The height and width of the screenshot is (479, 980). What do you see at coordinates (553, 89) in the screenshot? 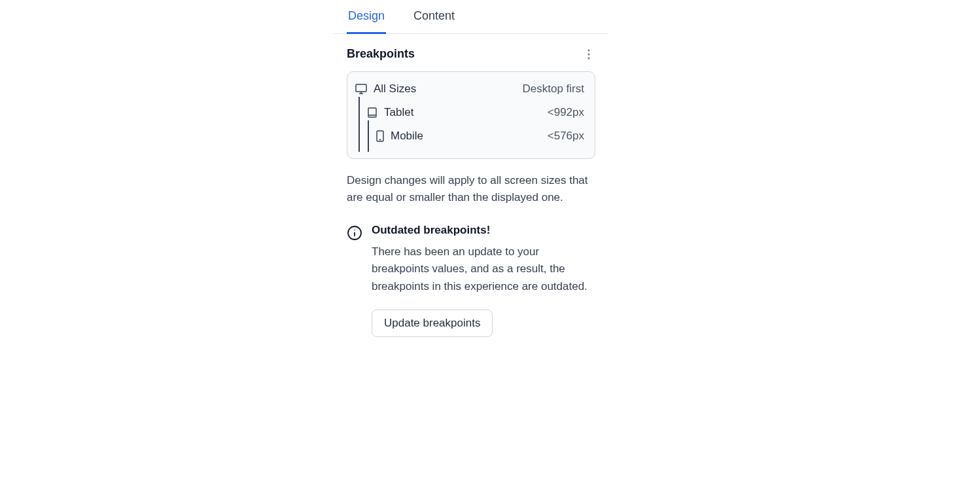
I see `breakpoint-strategy: Desktop first` at bounding box center [553, 89].